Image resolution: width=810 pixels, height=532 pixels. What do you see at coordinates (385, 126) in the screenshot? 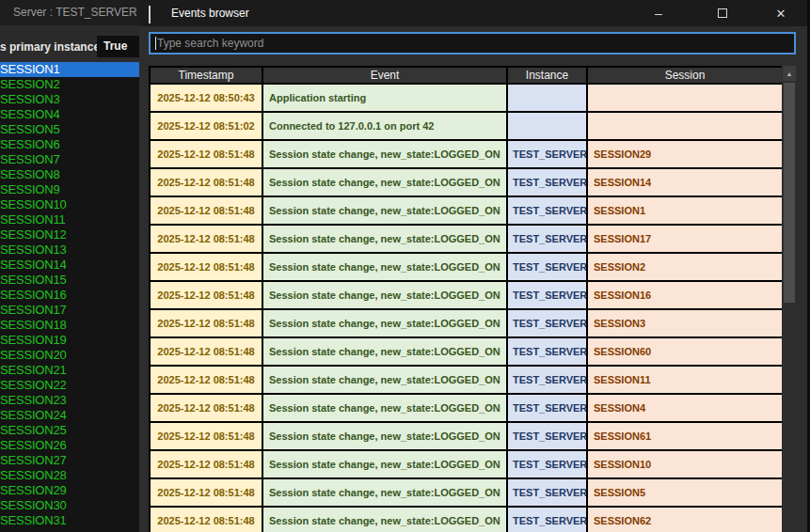
I see `cell-event: Connected to 127.0.0.1 on port 42` at bounding box center [385, 126].